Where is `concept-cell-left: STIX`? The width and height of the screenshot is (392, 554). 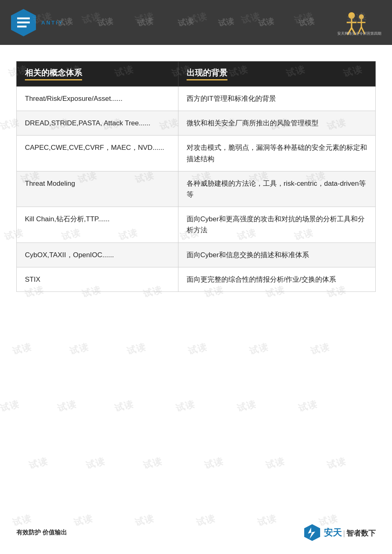 concept-cell-left: STIX is located at coordinates (98, 279).